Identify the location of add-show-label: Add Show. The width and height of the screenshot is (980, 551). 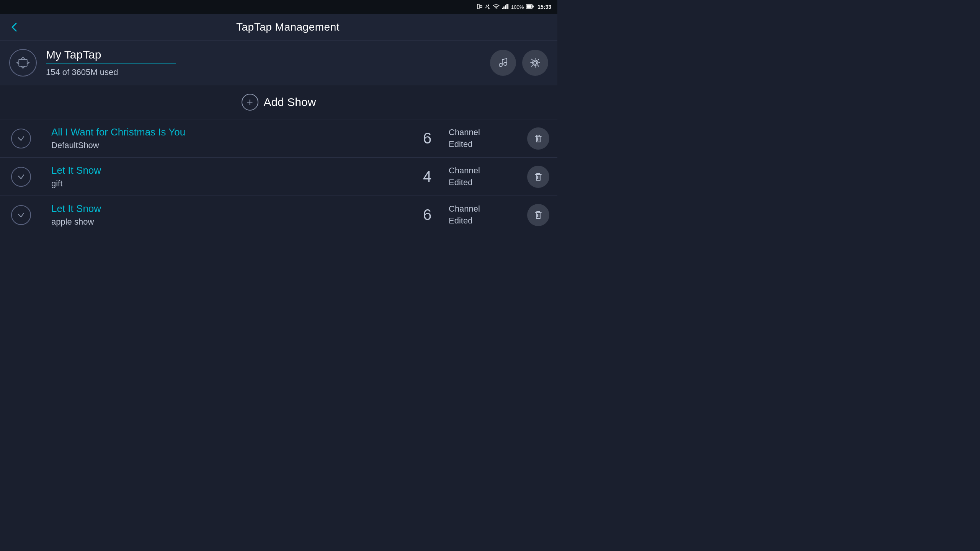
(290, 102).